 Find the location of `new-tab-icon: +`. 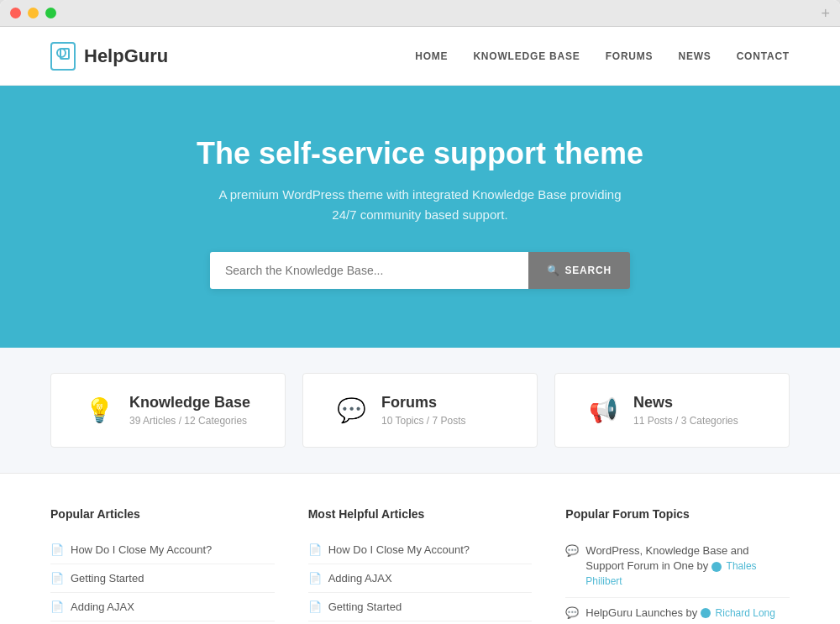

new-tab-icon: + is located at coordinates (825, 13).